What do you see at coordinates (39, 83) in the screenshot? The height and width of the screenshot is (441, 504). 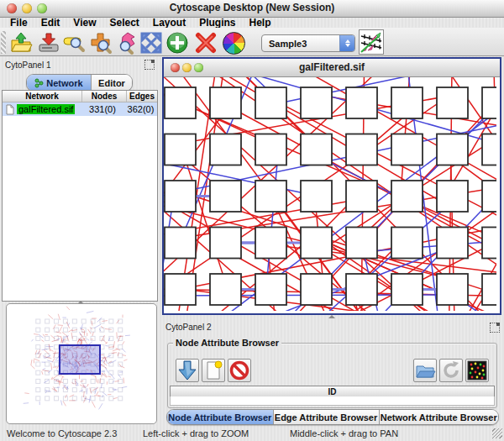 I see `network-glyph-icon` at bounding box center [39, 83].